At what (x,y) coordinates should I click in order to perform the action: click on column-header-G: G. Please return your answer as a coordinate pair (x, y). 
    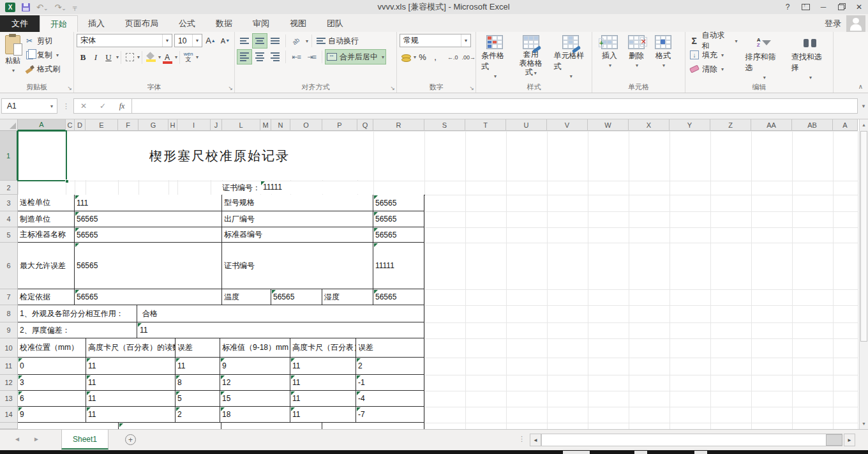
    Looking at the image, I should click on (153, 125).